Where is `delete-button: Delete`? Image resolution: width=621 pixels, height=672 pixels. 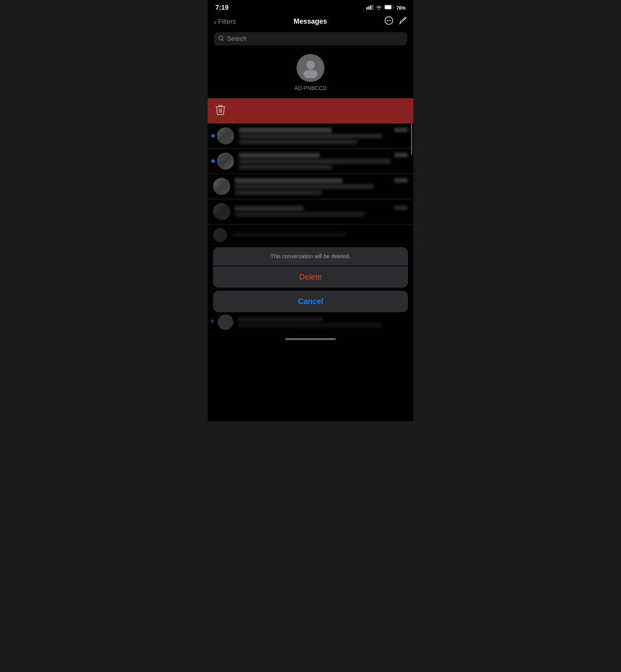
delete-button: Delete is located at coordinates (310, 277).